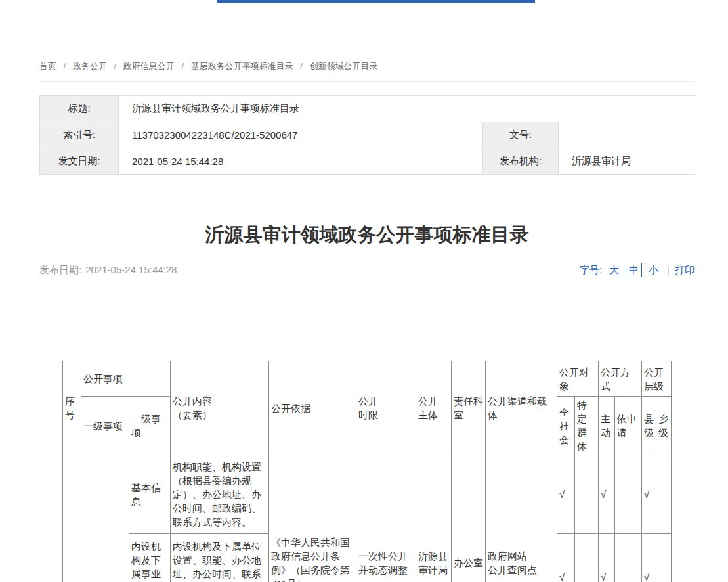 This screenshot has height=582, width=728. I want to click on meta-docno-value, so click(627, 135).